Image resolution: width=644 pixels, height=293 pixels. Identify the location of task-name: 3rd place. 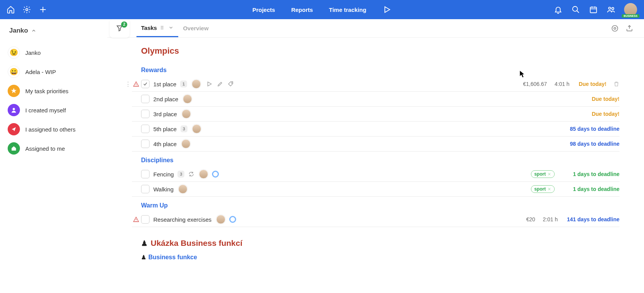
(165, 114).